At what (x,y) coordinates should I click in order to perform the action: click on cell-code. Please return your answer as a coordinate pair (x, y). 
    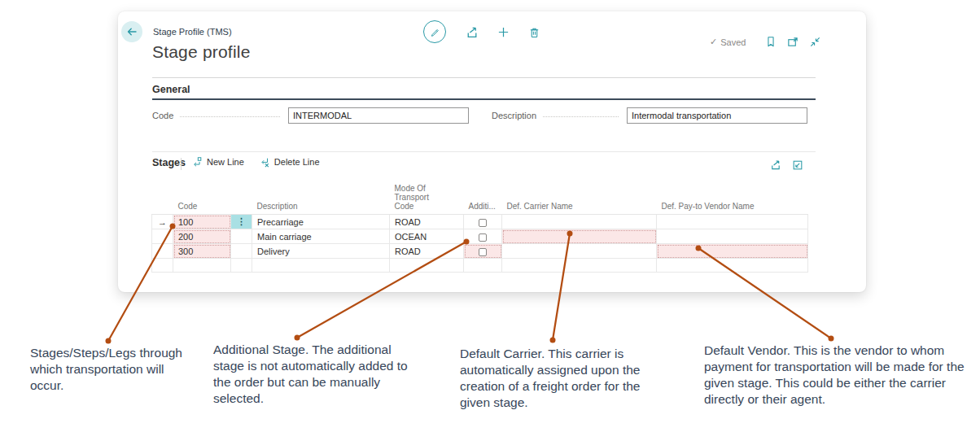
    Looking at the image, I should click on (202, 265).